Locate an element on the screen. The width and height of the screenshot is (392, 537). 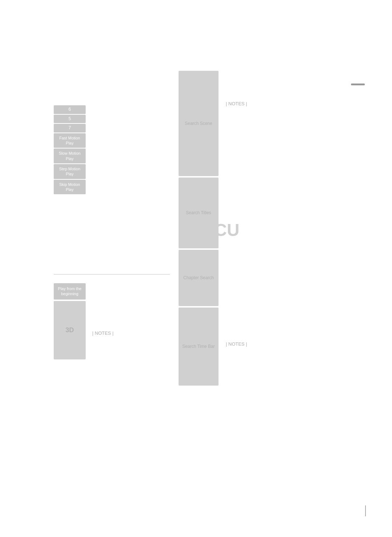
bottom-left-column: Play from the beginning 3D is located at coordinates (70, 321).